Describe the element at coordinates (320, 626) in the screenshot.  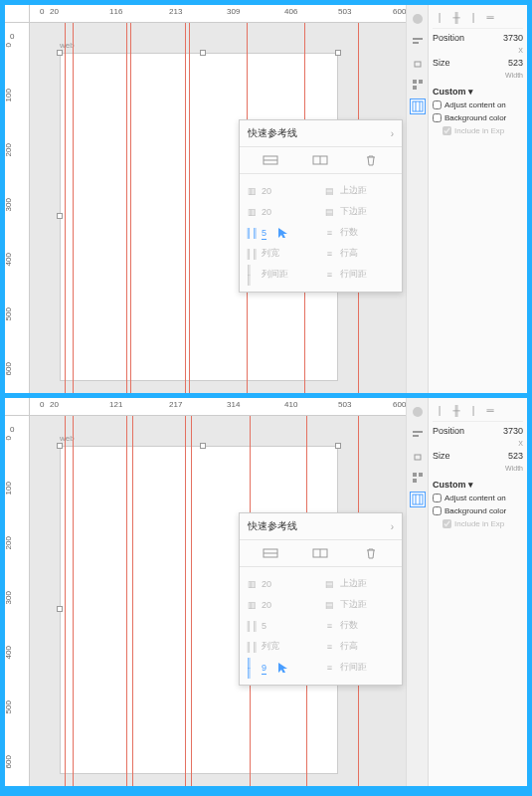
I see `popup-body: ▥20 ▤上边距 ▥20 ▤下边距 ║║5 ≡行数 ║║列宽 ≡行高 ║ ║9 …` at that location.